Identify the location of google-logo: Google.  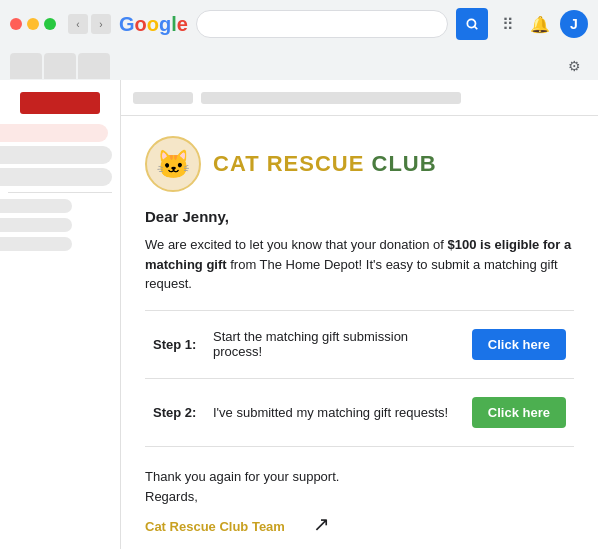
(154, 24).